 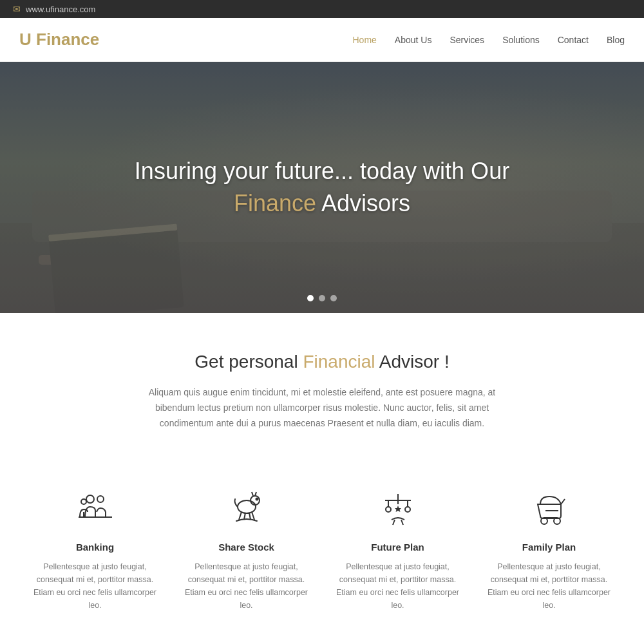 I want to click on advisor-heading-pre: Get personal, so click(x=249, y=362).